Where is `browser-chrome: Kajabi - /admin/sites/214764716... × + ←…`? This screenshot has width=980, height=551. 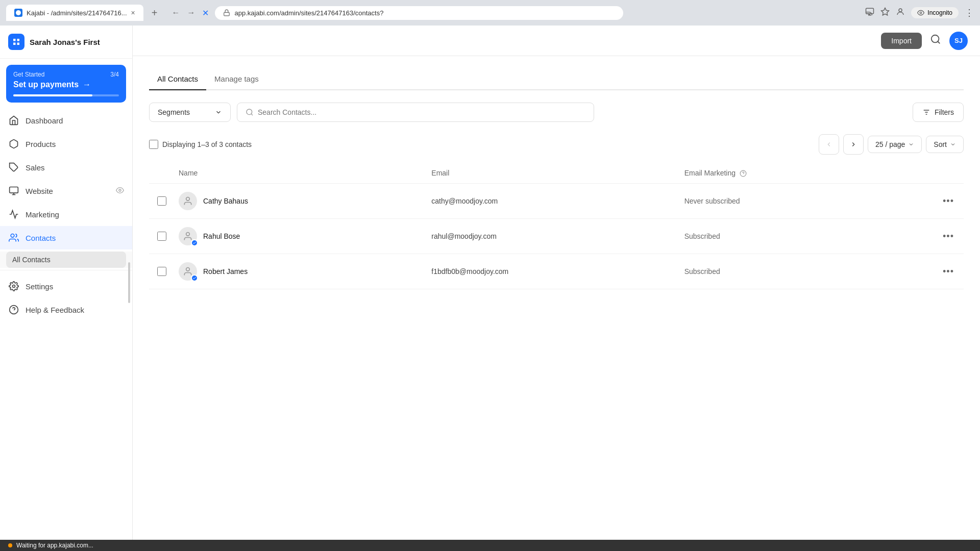 browser-chrome: Kajabi - /admin/sites/214764716... × + ←… is located at coordinates (490, 13).